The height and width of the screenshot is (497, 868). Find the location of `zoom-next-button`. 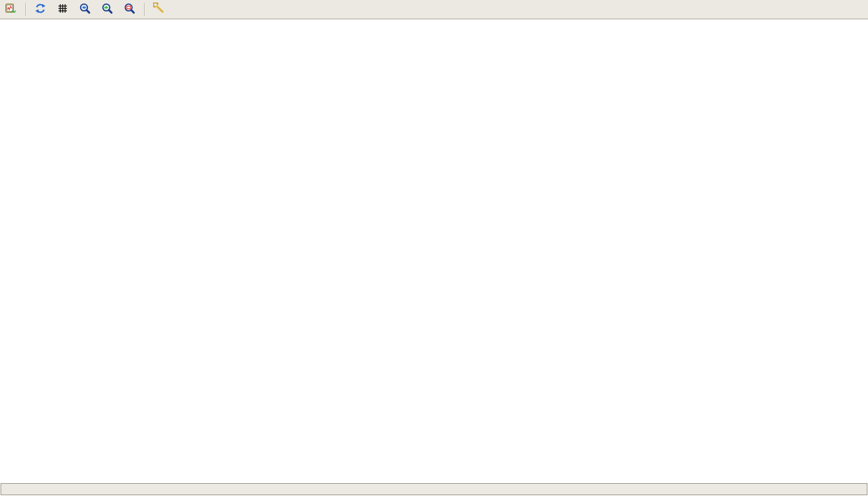

zoom-next-button is located at coordinates (107, 10).